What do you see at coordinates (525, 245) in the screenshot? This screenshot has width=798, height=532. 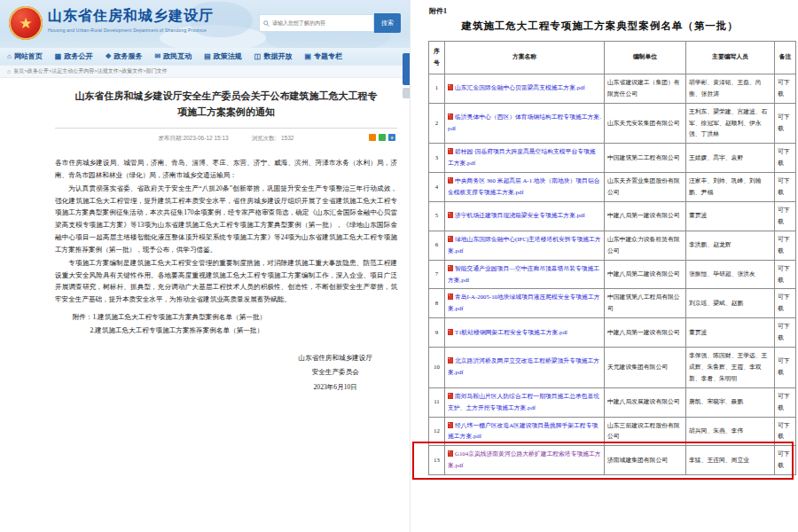 I see `plan-pdf-link: 绿地山东国际金融中心(IFC)主塔楼塔机安拆专项施工方案.pdf` at bounding box center [525, 245].